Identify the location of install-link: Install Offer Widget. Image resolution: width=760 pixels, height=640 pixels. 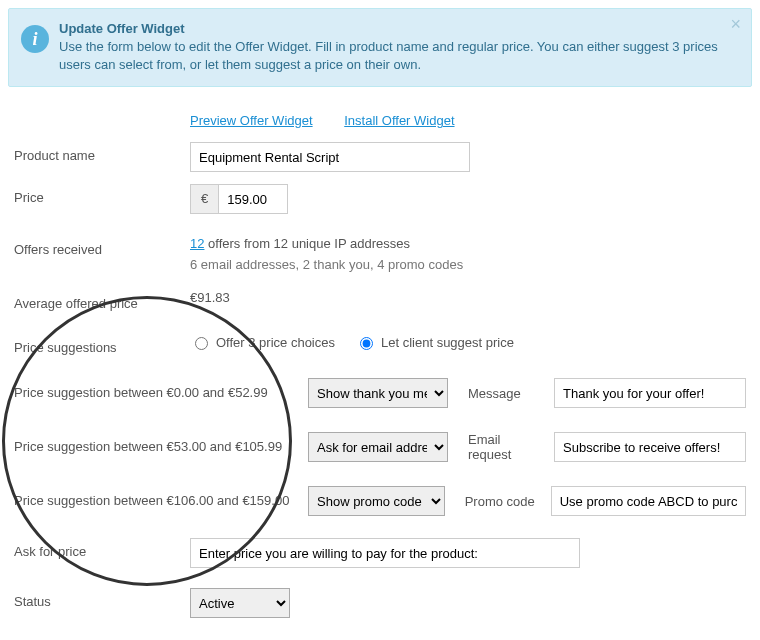
(399, 120).